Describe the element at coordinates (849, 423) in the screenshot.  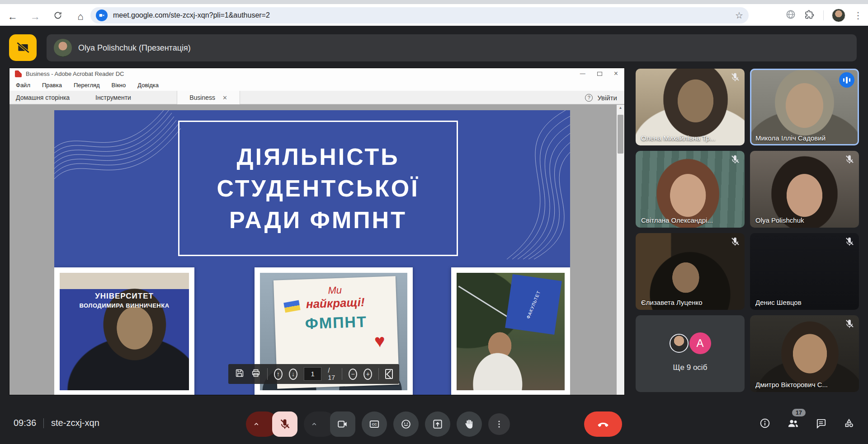
I see `activities-button` at that location.